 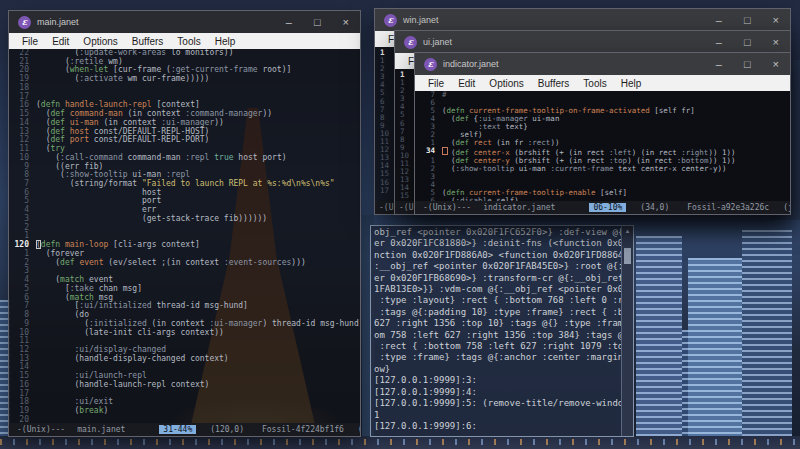 What do you see at coordinates (445, 151) in the screenshot?
I see `text-cursor` at bounding box center [445, 151].